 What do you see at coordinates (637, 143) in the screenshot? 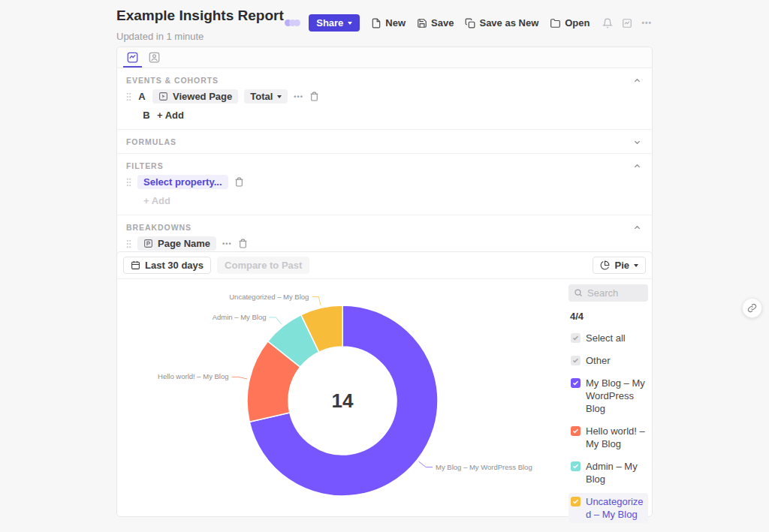
I see `expand-icon` at bounding box center [637, 143].